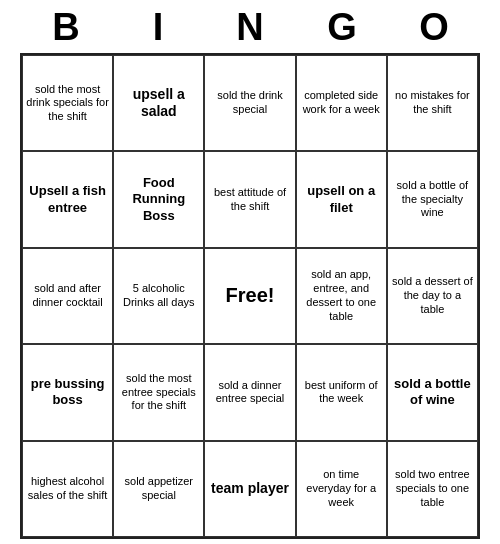 Image resolution: width=500 pixels, height=544 pixels. Describe the element at coordinates (68, 296) in the screenshot. I see `cell-10: sold and after dinner cocktail` at that location.